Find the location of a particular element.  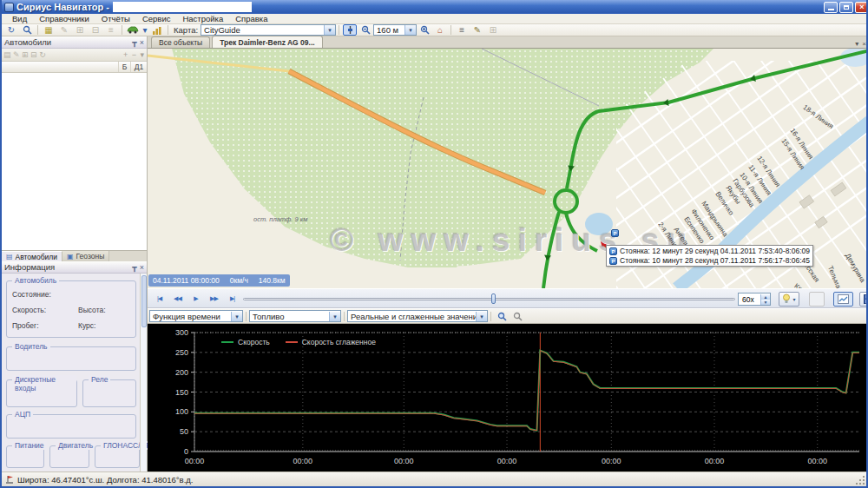

field-state: Состояние: is located at coordinates (31, 294).